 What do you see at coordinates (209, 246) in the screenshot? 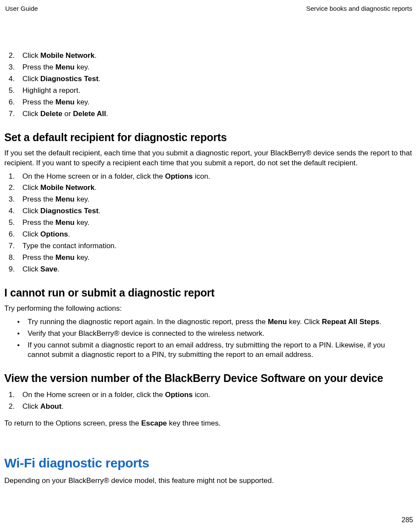
I see `list-item: 7.Type the contact information.` at bounding box center [209, 246].